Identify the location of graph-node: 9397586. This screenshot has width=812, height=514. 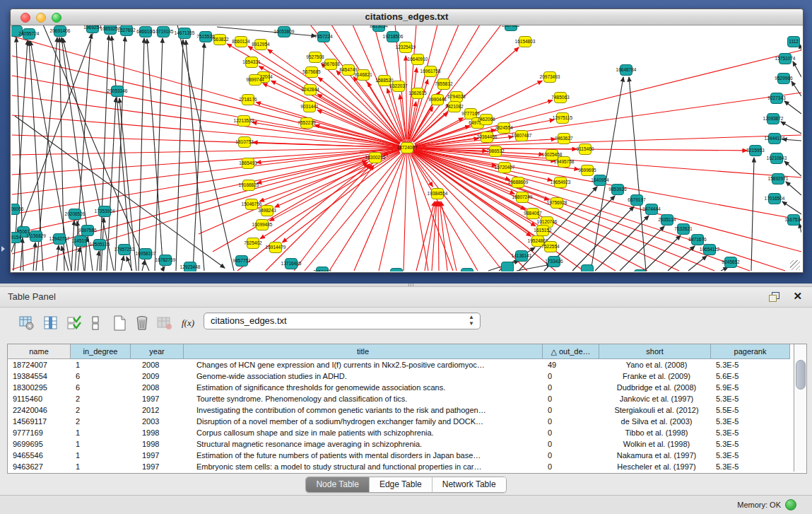
(88, 230).